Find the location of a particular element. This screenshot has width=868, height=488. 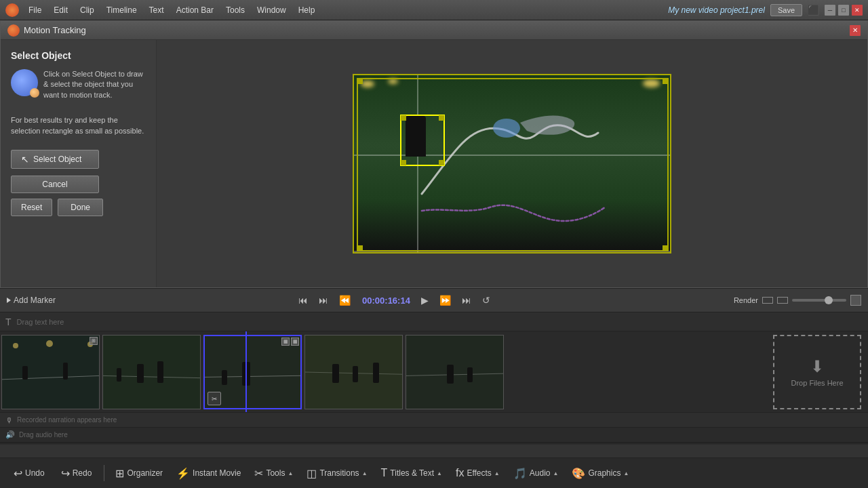

dialog-titlebar: Motion Tracking ✕ is located at coordinates (434, 30).